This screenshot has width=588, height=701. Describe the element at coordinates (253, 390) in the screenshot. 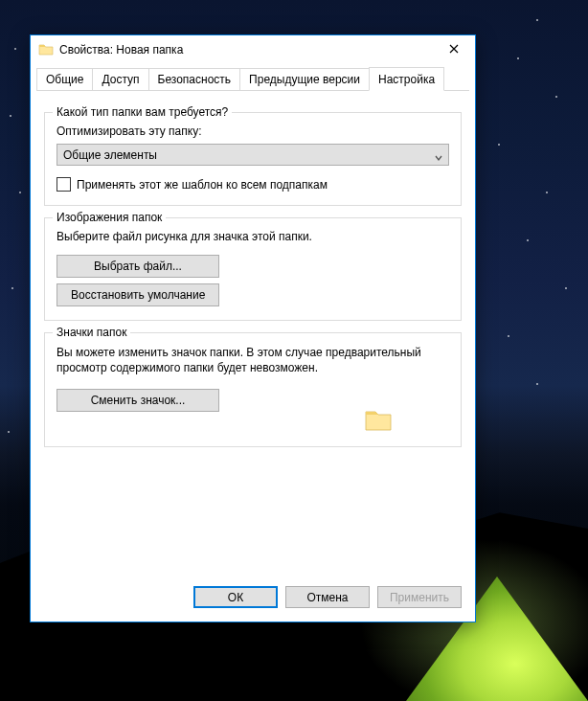

I see `groupbox-folder-icons: Значки папок Вы можете изменить значок п…` at that location.